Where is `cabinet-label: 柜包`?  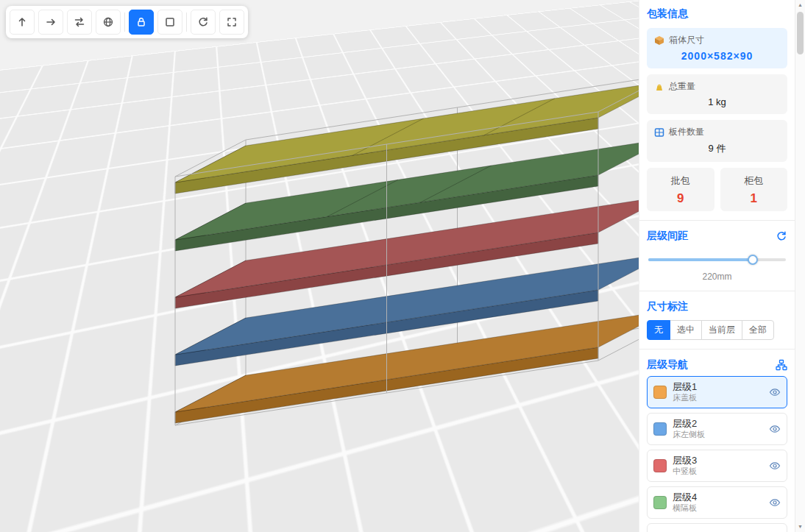
cabinet-label: 柜包 is located at coordinates (754, 181).